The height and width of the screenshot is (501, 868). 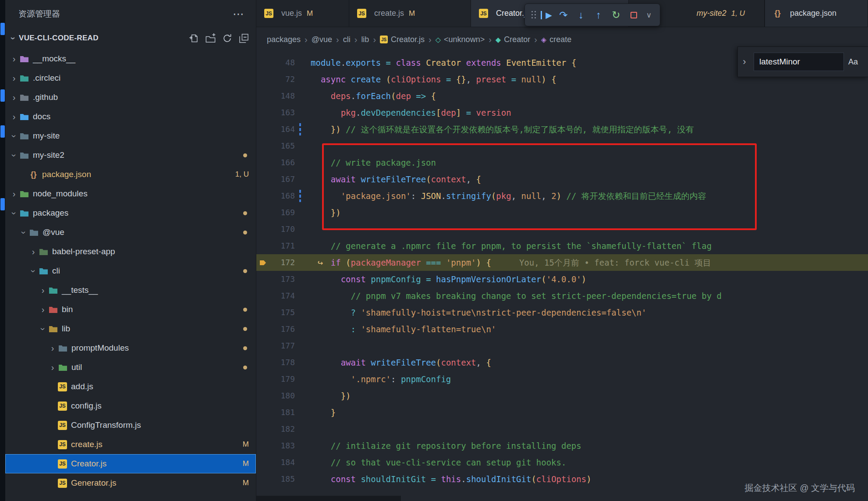 What do you see at coordinates (460, 39) in the screenshot?
I see `breadcrumb-item-unknown: ◇<unknown>` at bounding box center [460, 39].